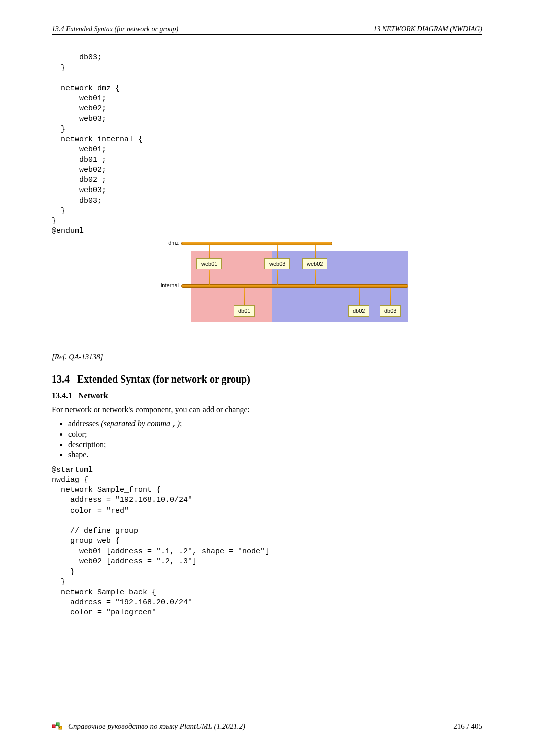 This screenshot has height=756, width=534. I want to click on subsection-title: Network, so click(93, 395).